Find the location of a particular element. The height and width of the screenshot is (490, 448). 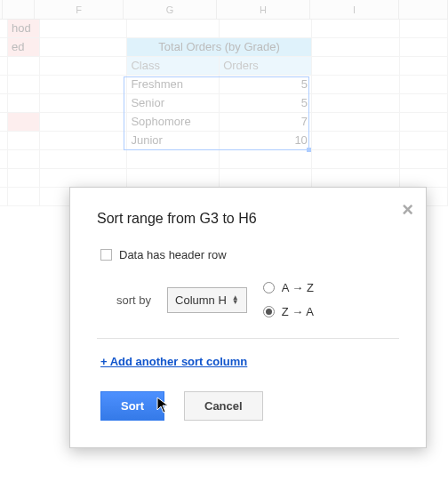

header-row-checkbox: Data has header row is located at coordinates (250, 254).